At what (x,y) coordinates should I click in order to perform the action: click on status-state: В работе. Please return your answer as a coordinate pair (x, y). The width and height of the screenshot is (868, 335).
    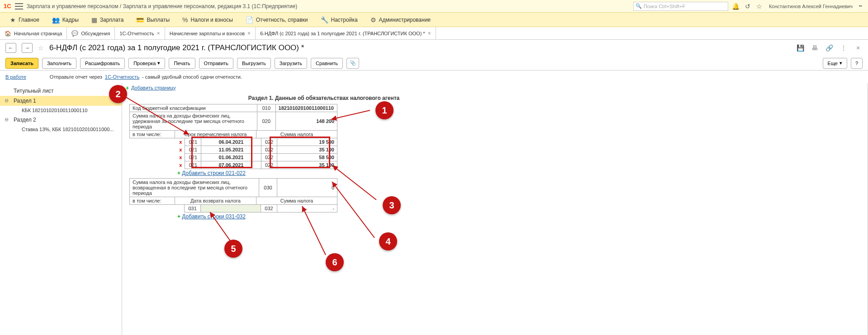
    Looking at the image, I should click on (16, 77).